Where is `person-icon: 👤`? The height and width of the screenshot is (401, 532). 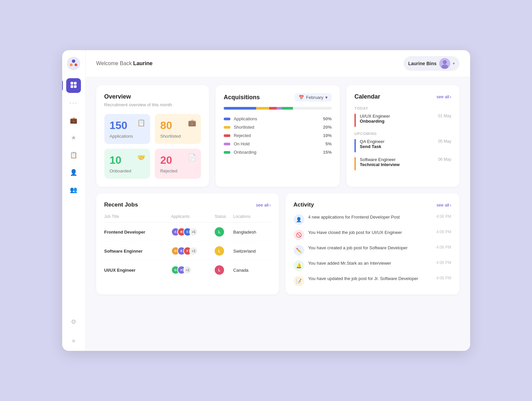
person-icon: 👤 is located at coordinates (74, 172).